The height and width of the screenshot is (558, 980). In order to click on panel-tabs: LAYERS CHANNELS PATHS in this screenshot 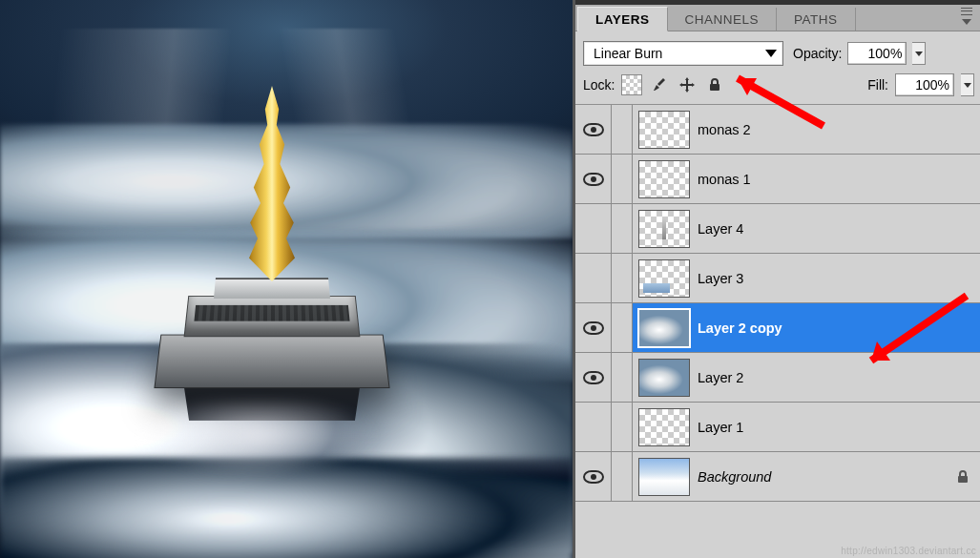, I will do `click(778, 18)`.